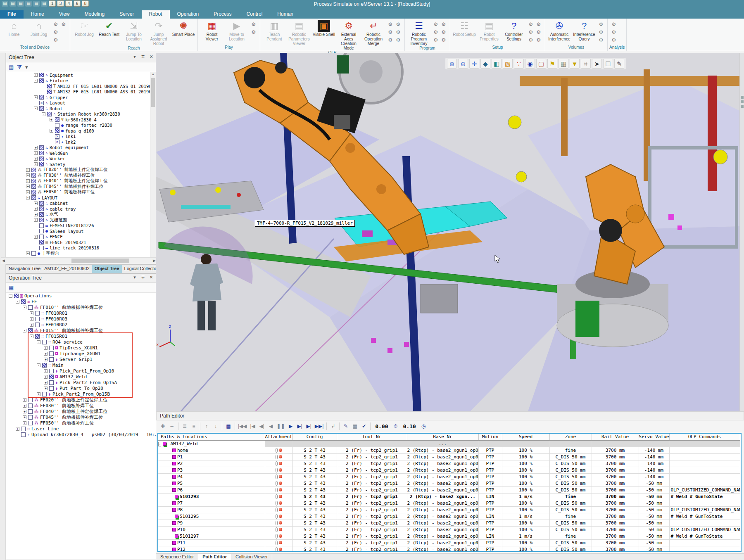 This screenshot has height=560, width=744. Describe the element at coordinates (78, 170) in the screenshot. I see `tree-item: +⁂FF020'' 前地板上件定位焊工位` at that location.